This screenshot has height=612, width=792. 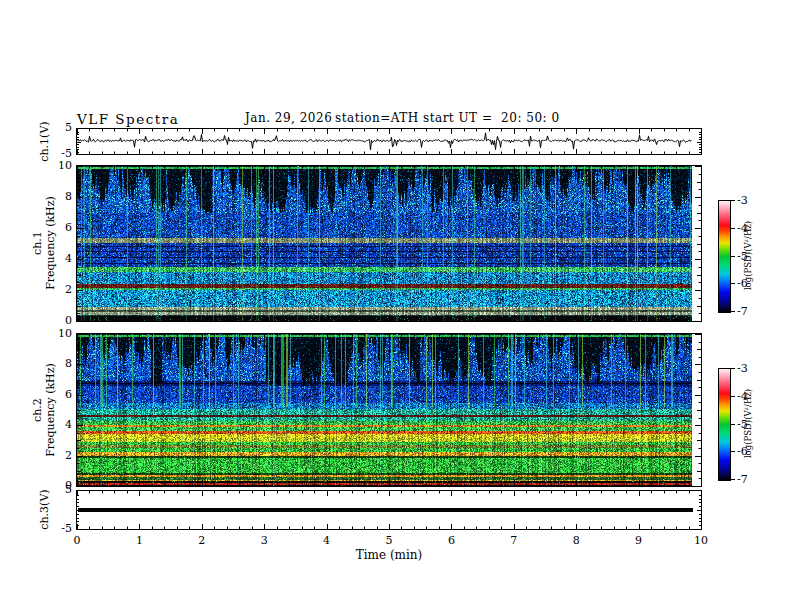 What do you see at coordinates (742, 452) in the screenshot?
I see `colorbar-tick-label-ch2: -6` at bounding box center [742, 452].